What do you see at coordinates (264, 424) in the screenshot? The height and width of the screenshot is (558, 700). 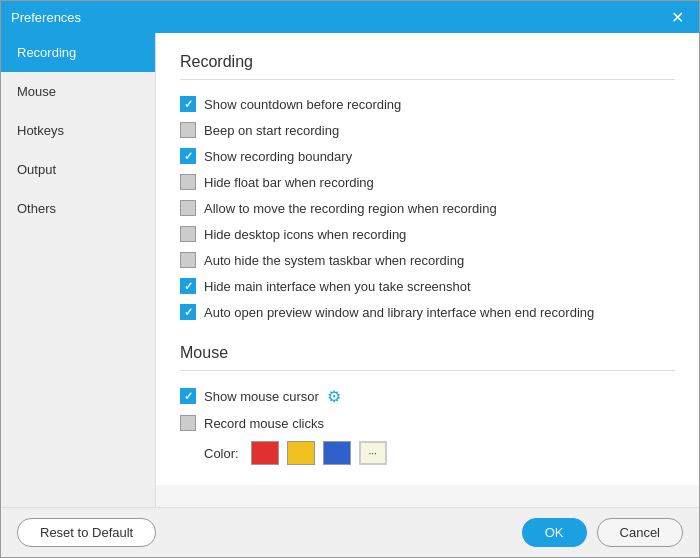 I see `label-record-clicks: Record mouse clicks` at bounding box center [264, 424].